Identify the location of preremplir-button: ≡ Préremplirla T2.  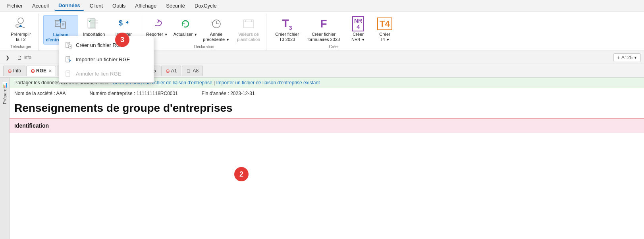
(21, 29).